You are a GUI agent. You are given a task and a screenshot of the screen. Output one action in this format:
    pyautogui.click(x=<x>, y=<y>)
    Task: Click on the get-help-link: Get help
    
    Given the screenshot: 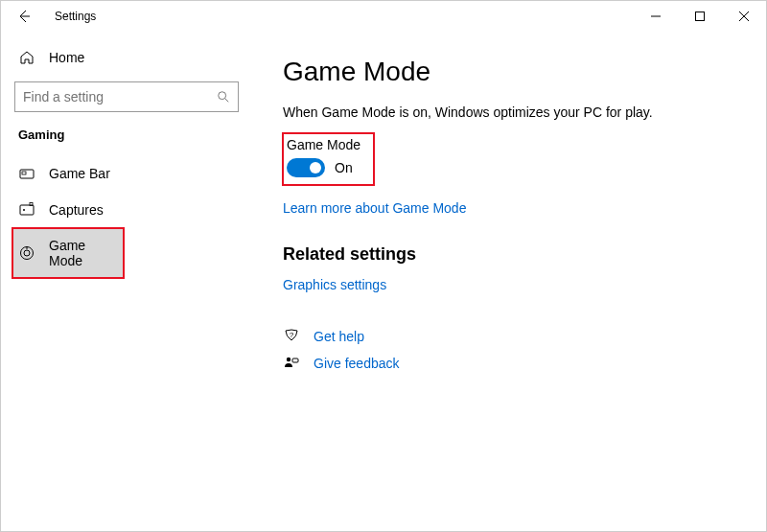 What is the action you would take?
    pyautogui.click(x=339, y=336)
    